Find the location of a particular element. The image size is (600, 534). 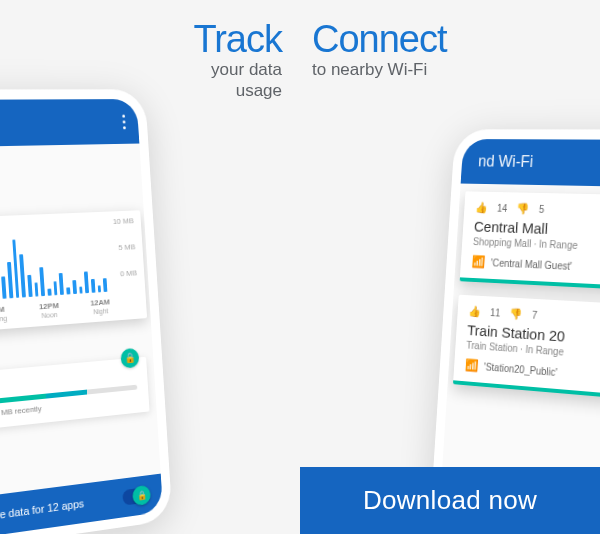

headline-sub: to nearby Wi-Fi is located at coordinates (380, 70).